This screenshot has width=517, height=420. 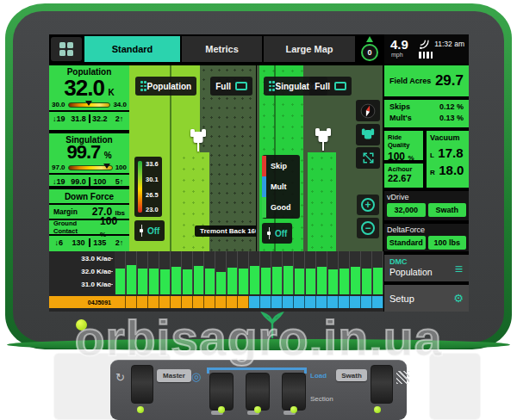 What do you see at coordinates (281, 187) in the screenshot?
I see `map-right-legend: Skip Mult Good` at bounding box center [281, 187].